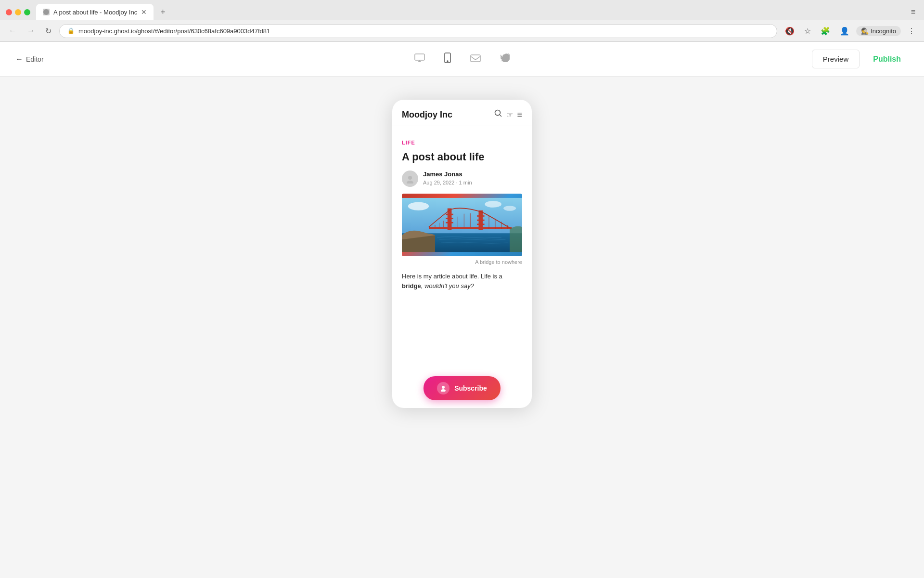 The image size is (924, 578). What do you see at coordinates (475, 59) in the screenshot?
I see `email-preview-icon` at bounding box center [475, 59].